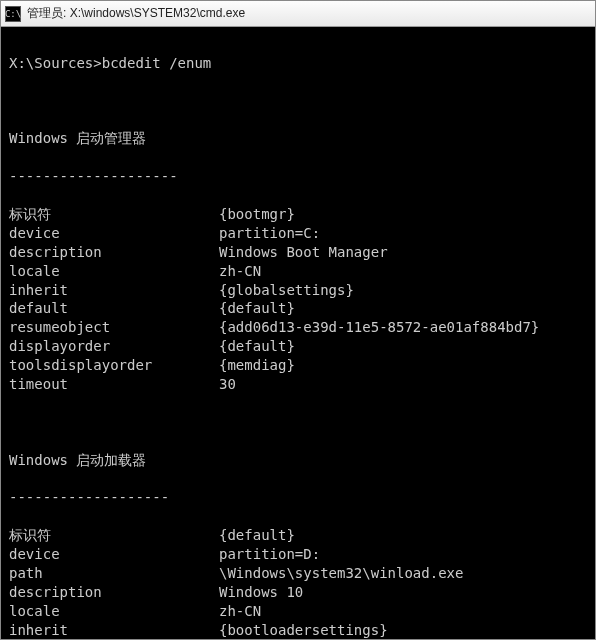 Image resolution: width=596 pixels, height=640 pixels. Describe the element at coordinates (13, 14) in the screenshot. I see `cmd-icon: C:\` at that location.